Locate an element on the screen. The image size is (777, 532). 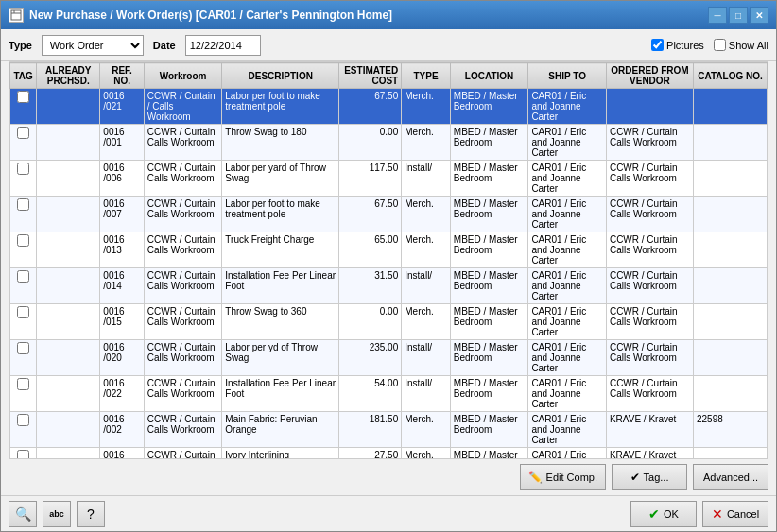
cell-ref: 0016 /021 is located at coordinates (122, 107).